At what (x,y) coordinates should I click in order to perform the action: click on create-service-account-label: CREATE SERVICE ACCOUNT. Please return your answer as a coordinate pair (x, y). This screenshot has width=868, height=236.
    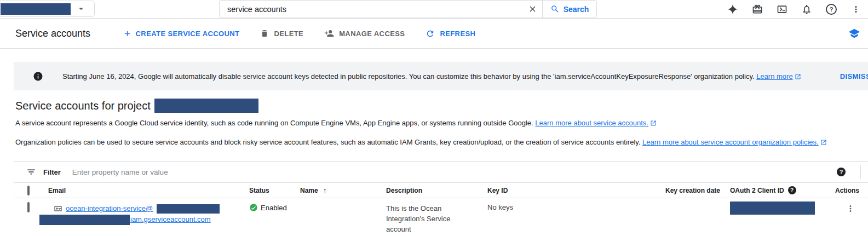
    Looking at the image, I should click on (188, 34).